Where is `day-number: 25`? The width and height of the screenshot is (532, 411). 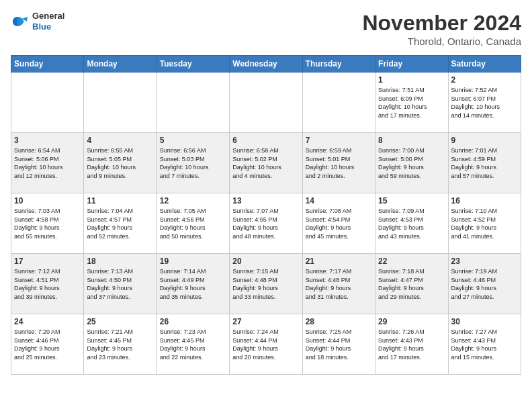 day-number: 25 is located at coordinates (120, 322).